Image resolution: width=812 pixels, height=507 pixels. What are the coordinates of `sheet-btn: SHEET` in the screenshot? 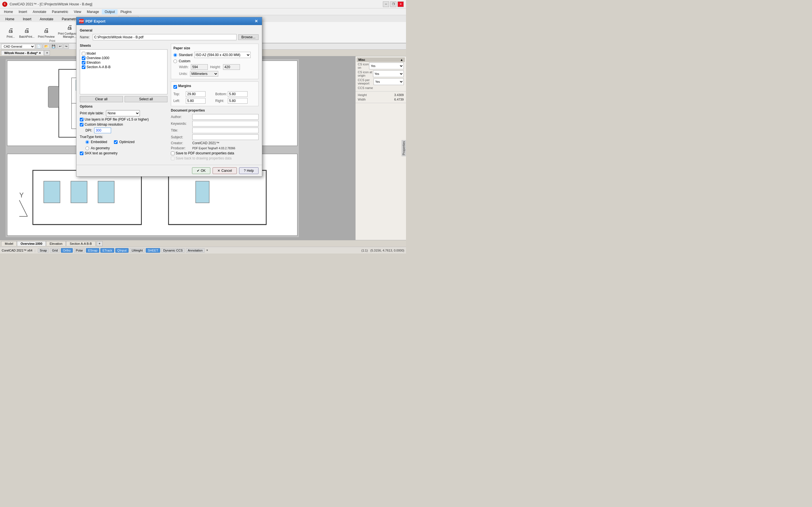 It's located at (153, 250).